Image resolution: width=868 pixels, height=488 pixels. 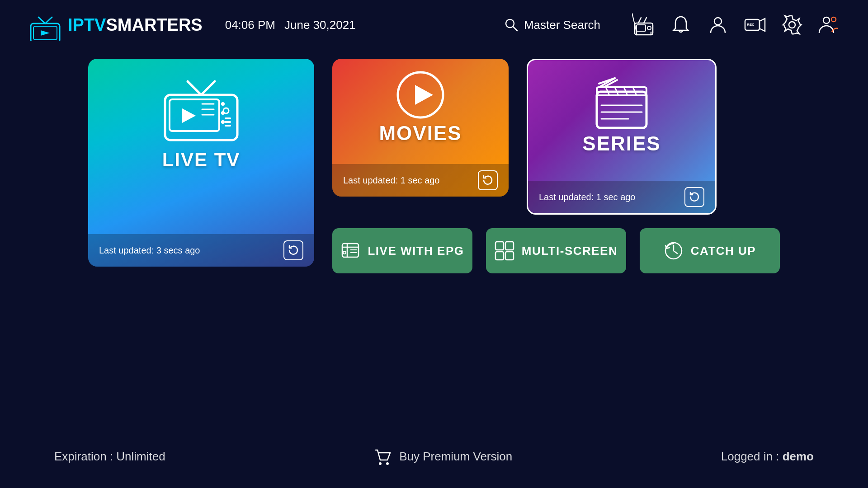 I want to click on logged-in-user: demo, so click(x=798, y=456).